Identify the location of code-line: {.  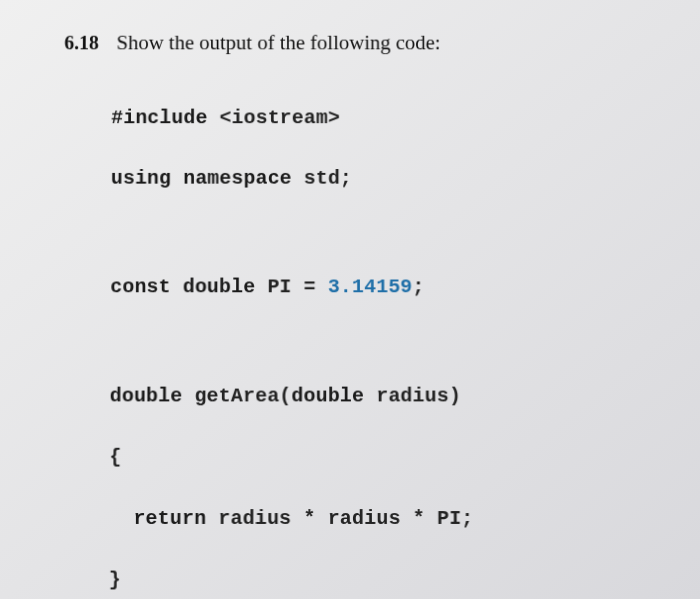
(388, 458).